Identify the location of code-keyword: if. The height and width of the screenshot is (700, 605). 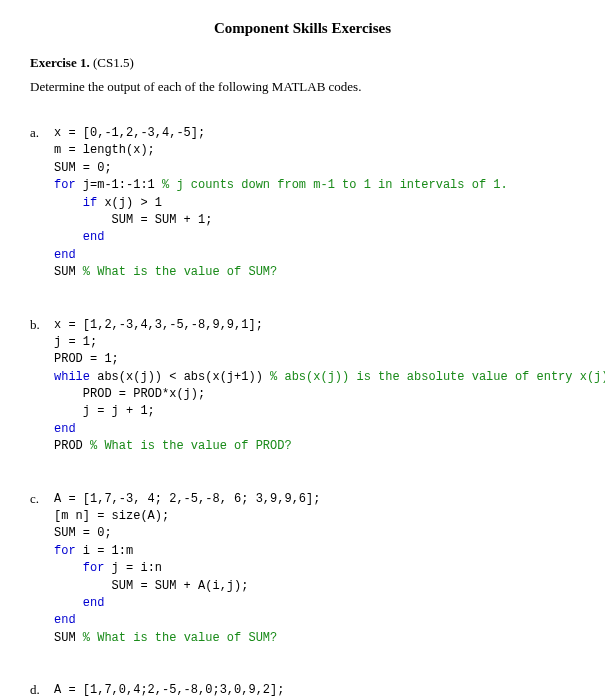
(76, 203).